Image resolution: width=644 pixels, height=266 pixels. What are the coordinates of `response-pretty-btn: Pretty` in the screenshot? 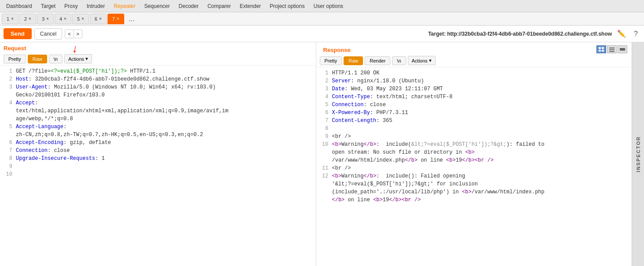 It's located at (331, 61).